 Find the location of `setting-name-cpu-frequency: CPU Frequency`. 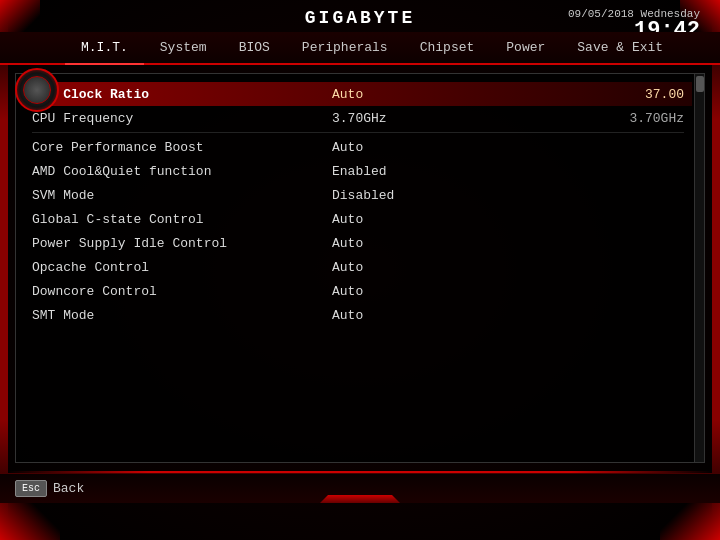

setting-name-cpu-frequency: CPU Frequency is located at coordinates (182, 118).